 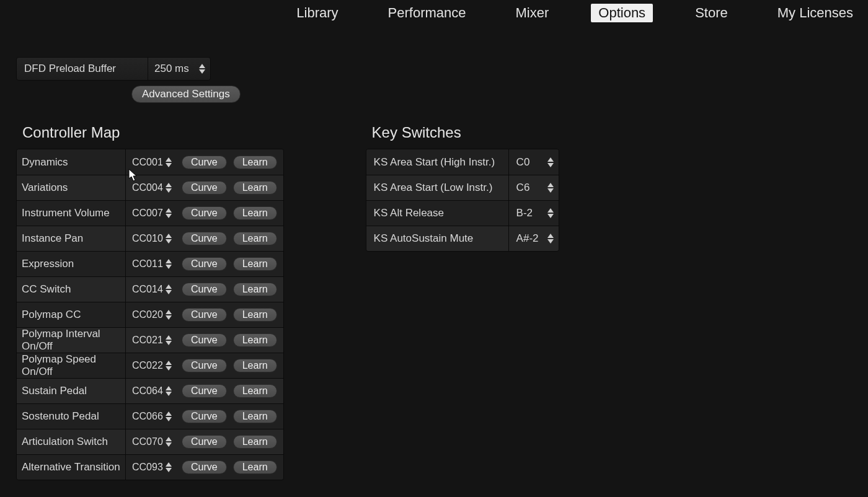 What do you see at coordinates (202, 69) in the screenshot?
I see `dfd-preload-stepper` at bounding box center [202, 69].